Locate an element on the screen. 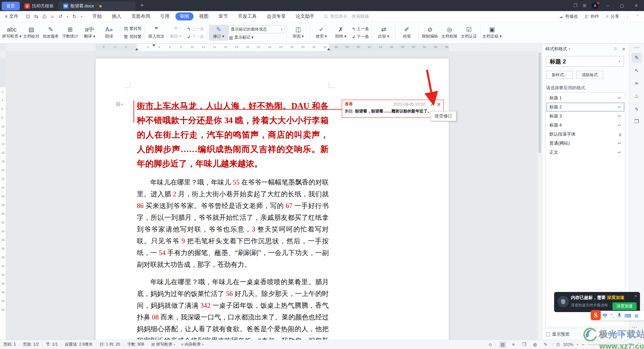 This screenshot has width=644, height=349. undo-icon: ↺ is located at coordinates (60, 16).